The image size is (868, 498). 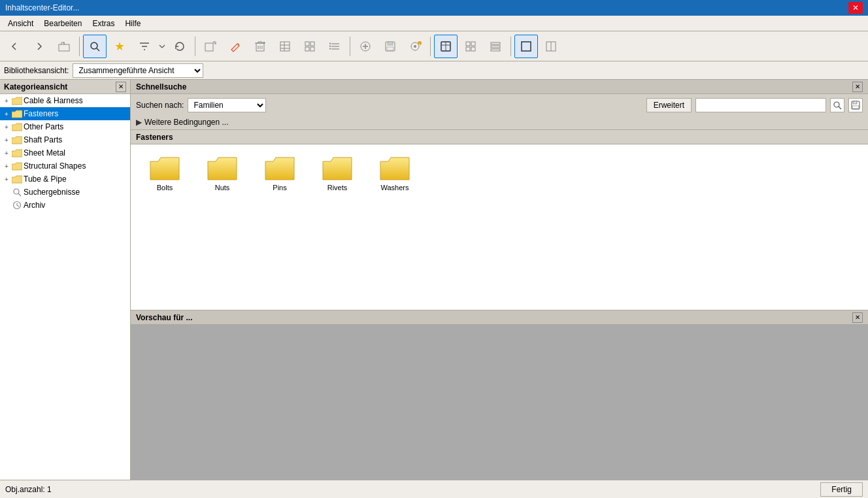 I want to click on folder-item-washers: Washers, so click(x=395, y=173).